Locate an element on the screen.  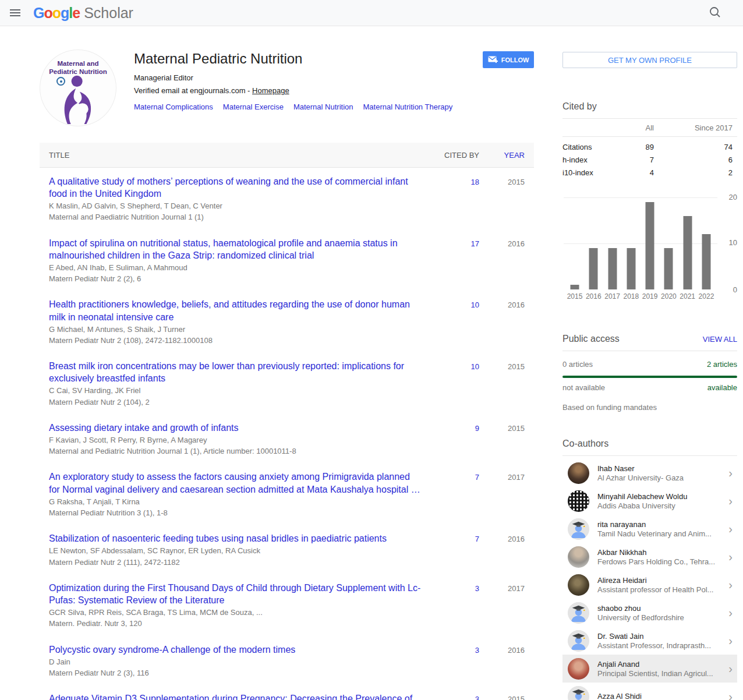
chart-bar: 2021 is located at coordinates (688, 243).